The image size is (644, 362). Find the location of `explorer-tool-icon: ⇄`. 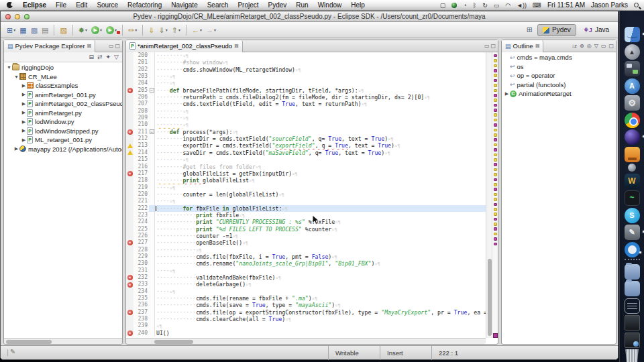

explorer-tool-icon: ⇄ is located at coordinates (100, 57).